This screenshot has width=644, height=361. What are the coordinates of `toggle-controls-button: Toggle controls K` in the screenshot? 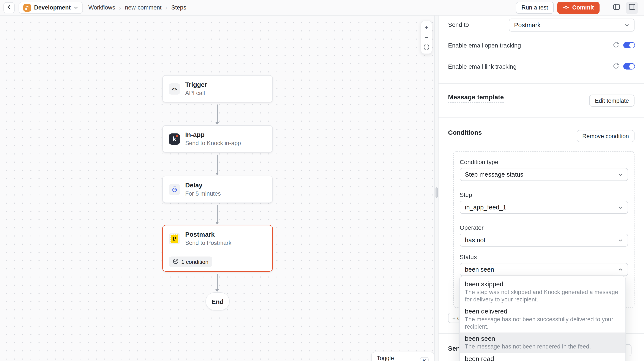 It's located at (403, 356).